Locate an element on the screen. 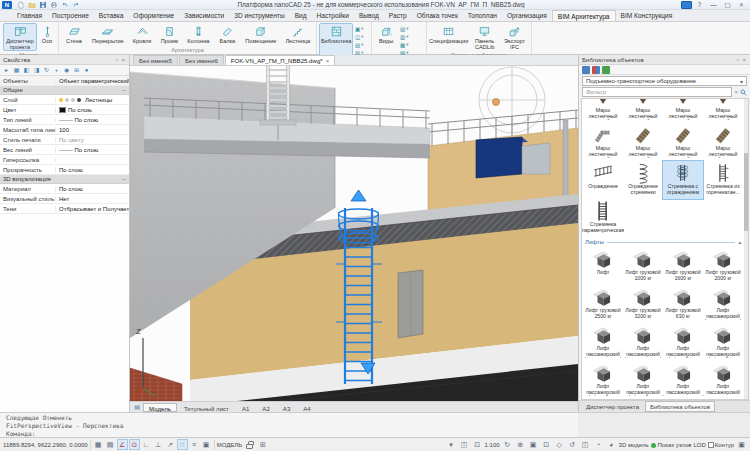 The image size is (750, 451). library-item: Лифт грузовой 630 кг is located at coordinates (683, 304).